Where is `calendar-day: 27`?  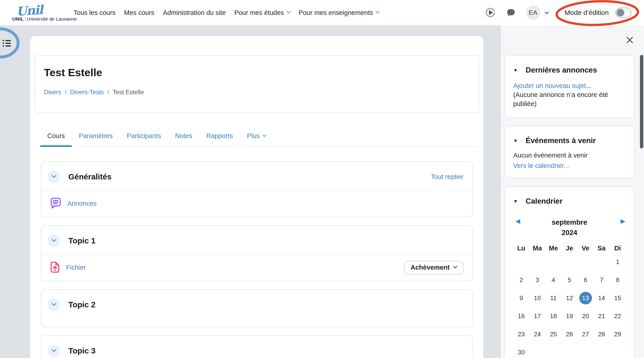
calendar-day: 27 is located at coordinates (586, 334).